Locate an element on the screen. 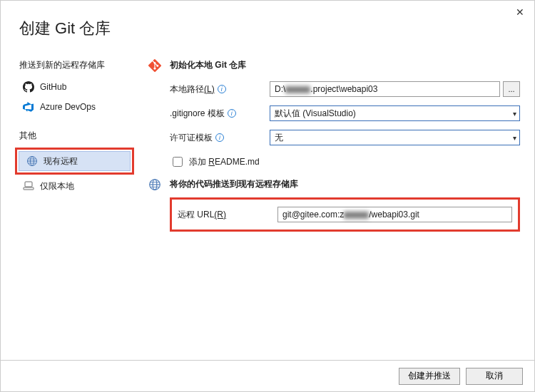  sidebar-heading-remote: 推送到新的远程存储库 is located at coordinates (77, 66).